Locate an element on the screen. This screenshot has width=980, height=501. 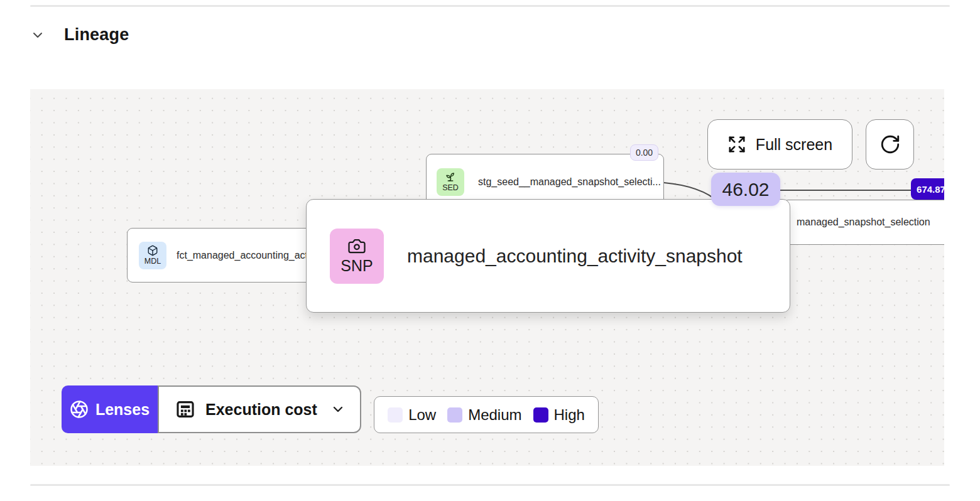
model-type-badge: MDL is located at coordinates (153, 256).